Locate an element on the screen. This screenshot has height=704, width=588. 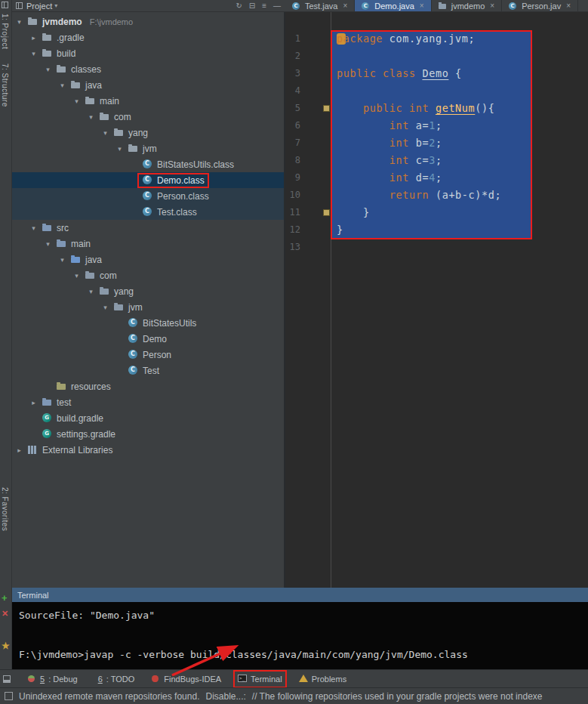
tree-item: ▾build is located at coordinates (148, 53).